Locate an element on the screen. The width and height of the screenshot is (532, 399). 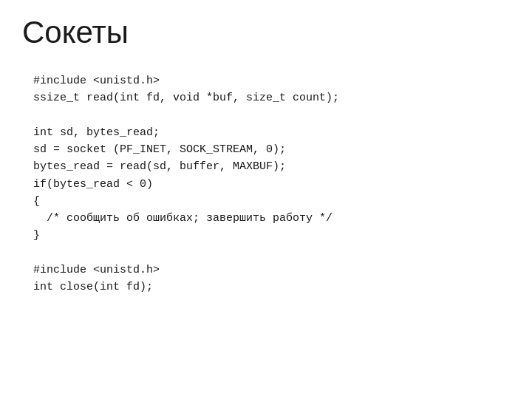
code-line: int close(int fd); is located at coordinates (266, 287).